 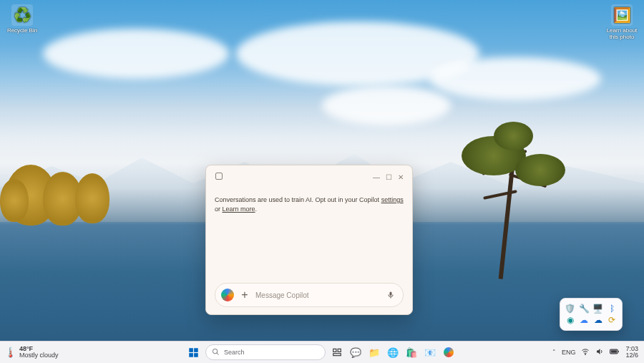 What do you see at coordinates (584, 309) in the screenshot?
I see `tray-tool-icon: 🔧` at bounding box center [584, 309].